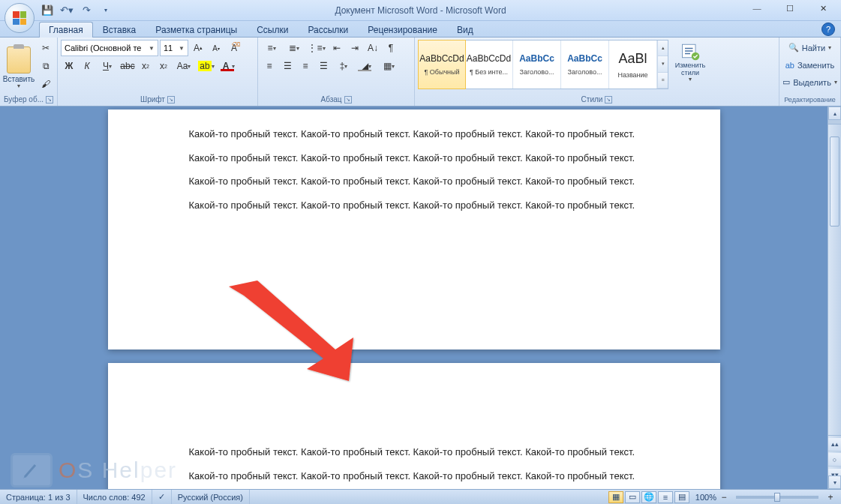  I want to click on view-web-layout-icon: 🌐, so click(649, 497).